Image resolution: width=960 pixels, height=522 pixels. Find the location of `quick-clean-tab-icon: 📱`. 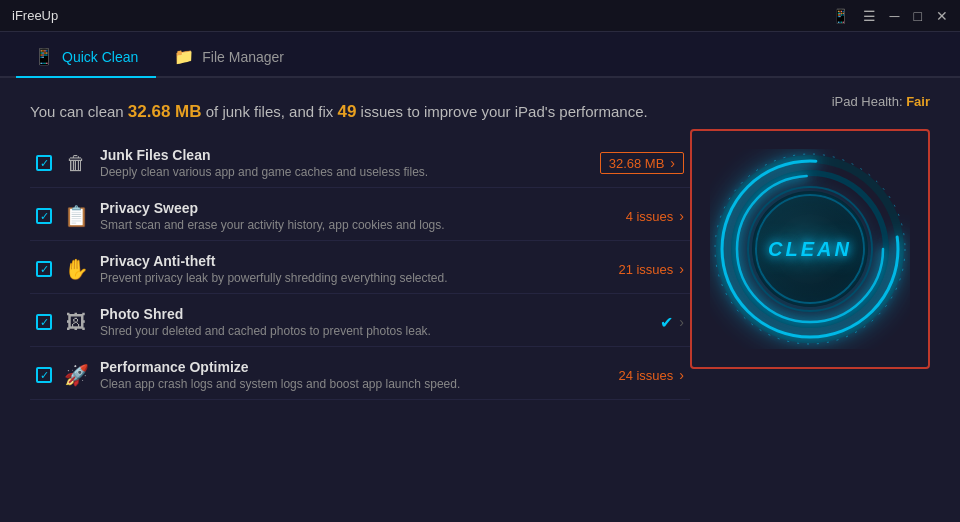

quick-clean-tab-icon: 📱 is located at coordinates (44, 56).